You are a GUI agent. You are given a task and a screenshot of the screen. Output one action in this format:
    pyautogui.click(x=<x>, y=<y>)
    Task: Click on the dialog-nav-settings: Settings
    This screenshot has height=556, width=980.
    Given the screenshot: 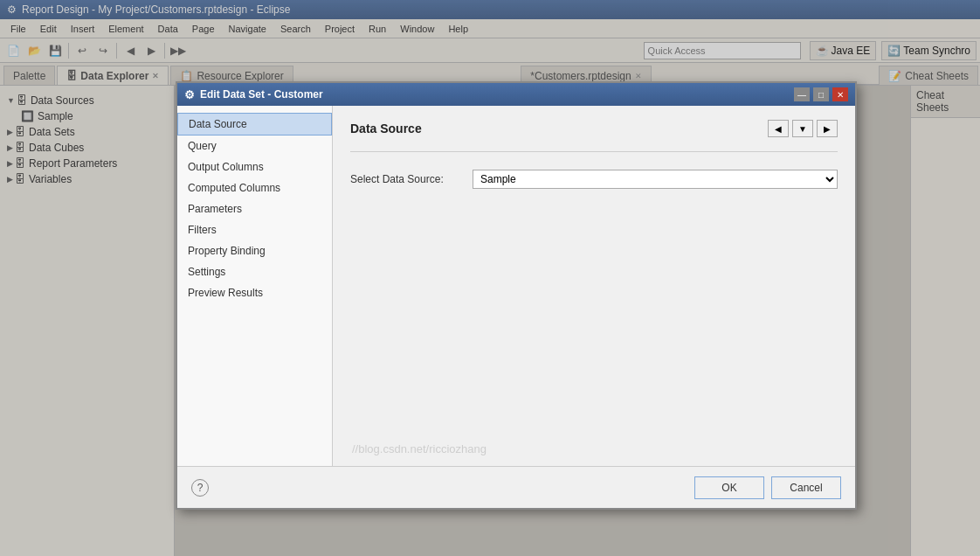 What is the action you would take?
    pyautogui.click(x=255, y=272)
    